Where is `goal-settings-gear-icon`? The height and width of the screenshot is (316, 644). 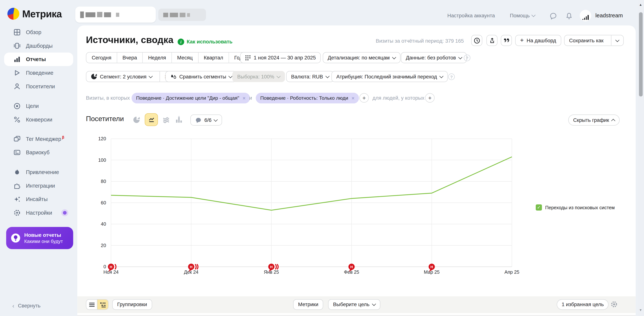
goal-settings-gear-icon is located at coordinates (614, 304).